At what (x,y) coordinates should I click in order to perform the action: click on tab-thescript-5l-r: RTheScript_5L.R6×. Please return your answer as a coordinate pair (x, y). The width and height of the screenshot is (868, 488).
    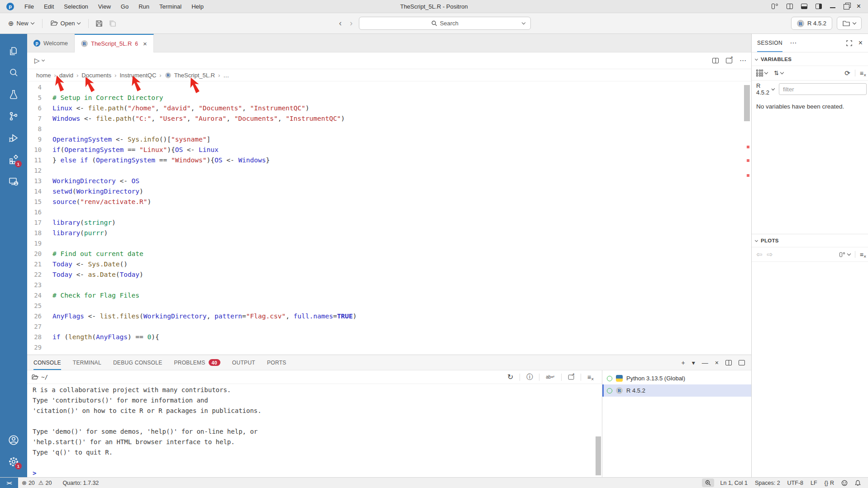
    Looking at the image, I should click on (114, 43).